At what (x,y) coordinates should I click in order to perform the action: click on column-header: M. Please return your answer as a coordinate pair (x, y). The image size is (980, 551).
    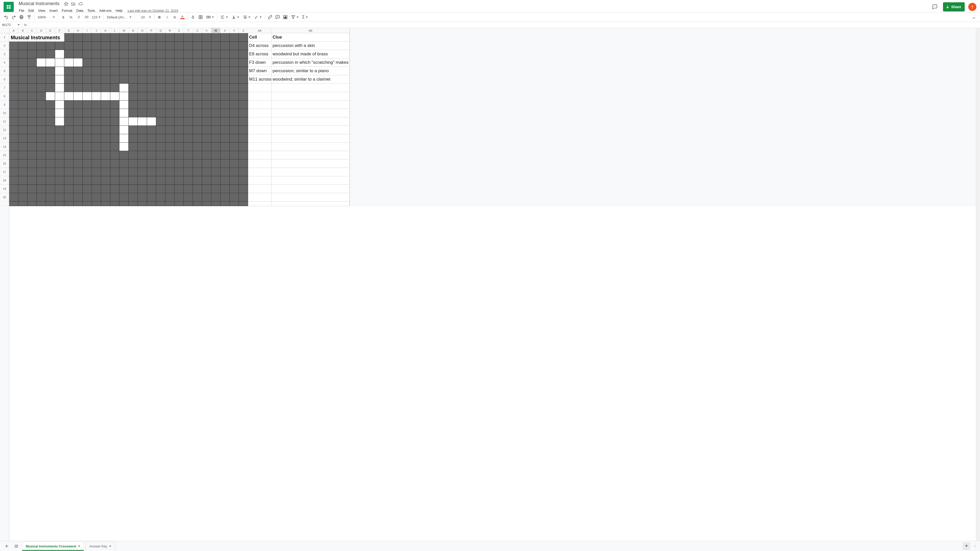
    Looking at the image, I should click on (124, 30).